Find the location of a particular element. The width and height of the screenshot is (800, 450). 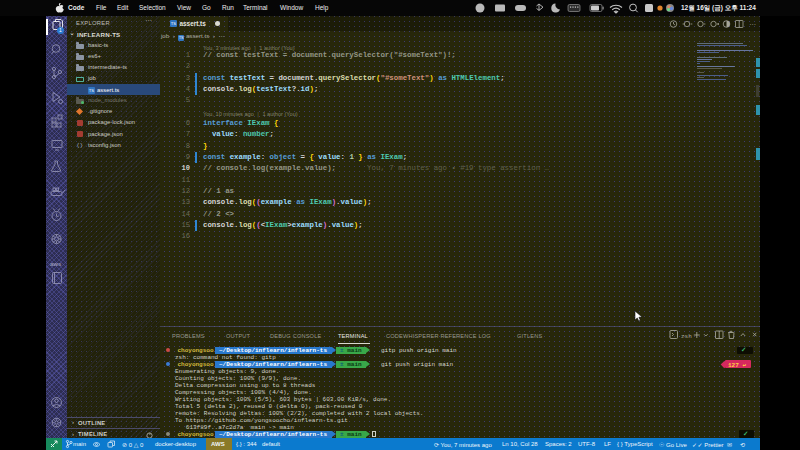

svg-text: aws is located at coordinates (56, 264).